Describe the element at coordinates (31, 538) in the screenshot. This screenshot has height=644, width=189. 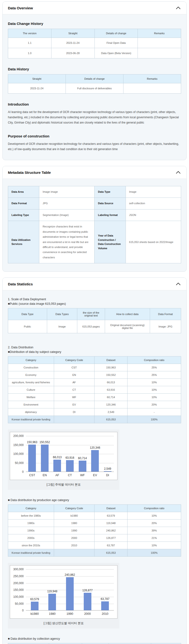
I see `table-cell: 2000s` at that location.